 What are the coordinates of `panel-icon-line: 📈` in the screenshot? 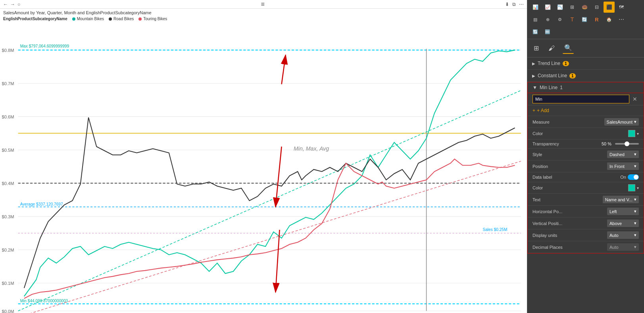 It's located at (548, 7).